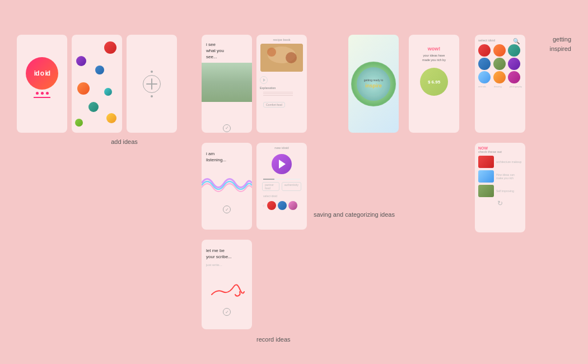  Describe the element at coordinates (500, 188) in the screenshot. I see `nowcheck-card: NOW check these out architecture makeup …` at that location.